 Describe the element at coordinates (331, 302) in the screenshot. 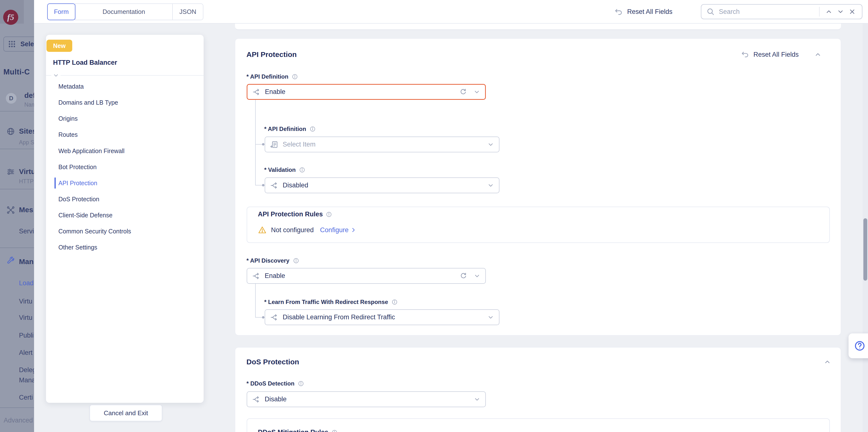

I see `field-label: * Learn From Traffic With Redirect Respo…` at that location.